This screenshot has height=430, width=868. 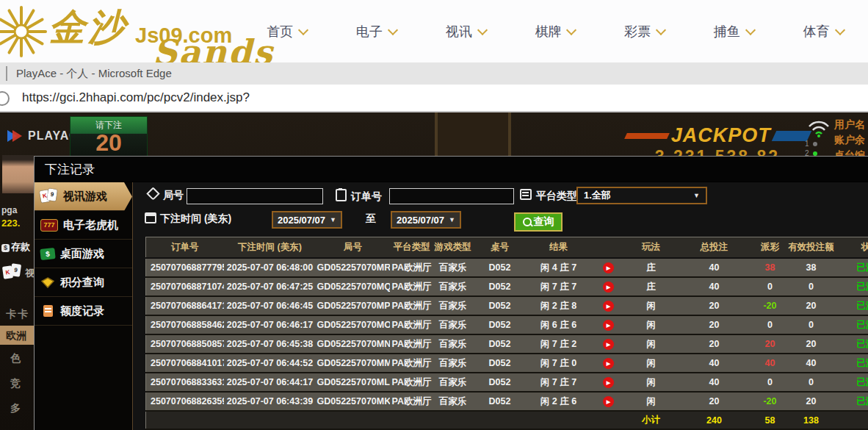 What do you see at coordinates (645, 32) in the screenshot?
I see `nav-item-lottery: 彩票` at bounding box center [645, 32].